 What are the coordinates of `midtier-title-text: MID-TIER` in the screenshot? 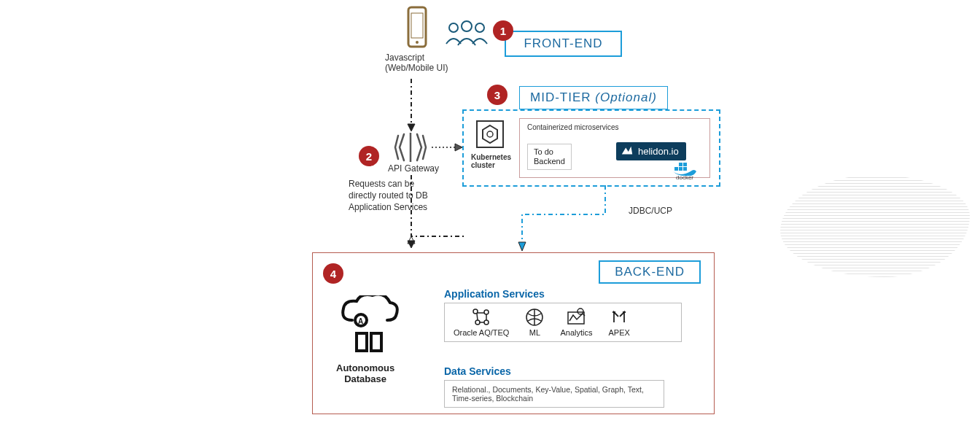 It's located at (561, 98).